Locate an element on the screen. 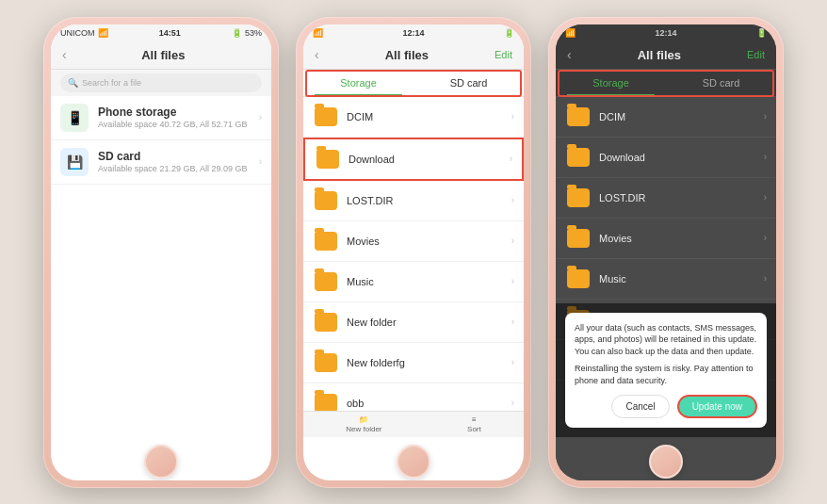 The image size is (827, 504). search-bar-1: 🔍 Search for a file is located at coordinates (161, 83).